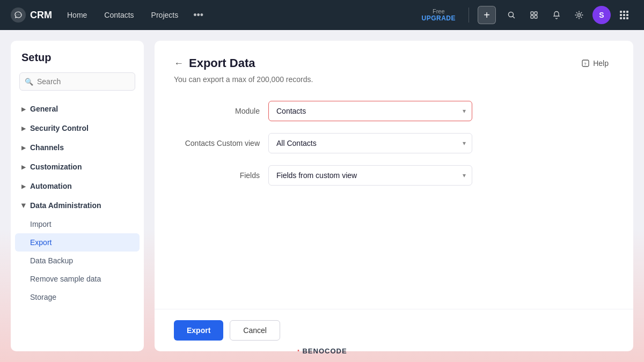 This screenshot has width=644, height=362. I want to click on sidebar-item-label: Data Administration, so click(65, 205).